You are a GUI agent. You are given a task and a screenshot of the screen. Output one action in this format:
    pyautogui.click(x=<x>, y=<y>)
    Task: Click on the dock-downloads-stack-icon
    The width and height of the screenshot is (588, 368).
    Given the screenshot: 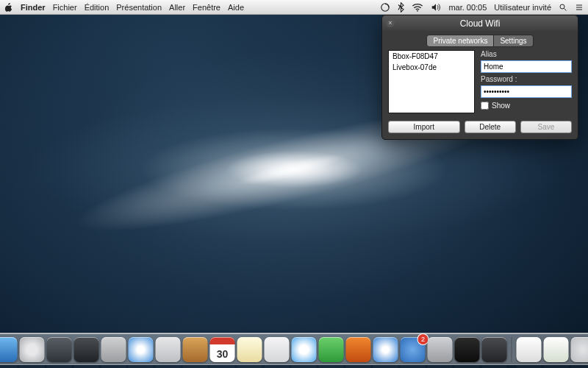 What is the action you would take?
    pyautogui.click(x=556, y=350)
    